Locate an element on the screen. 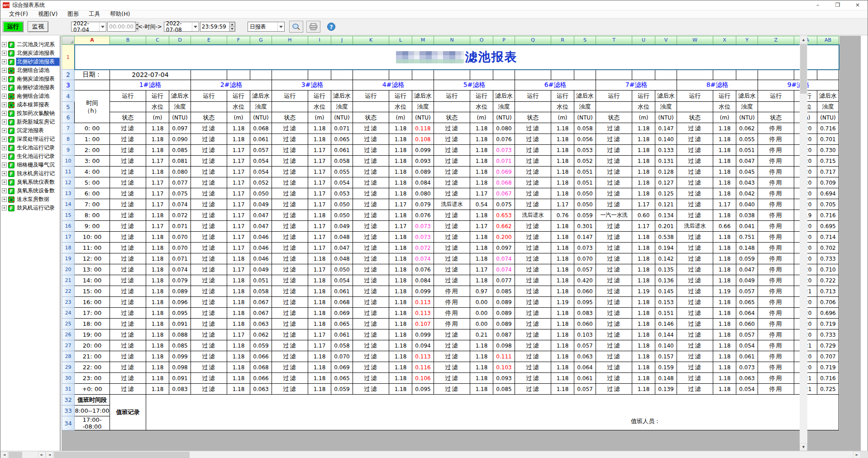 The image size is (868, 458). turbidity-cell: 0.055 is located at coordinates (747, 139).